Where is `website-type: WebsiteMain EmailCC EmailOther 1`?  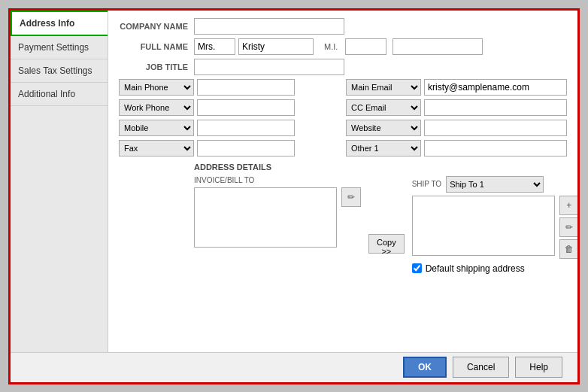
website-type: WebsiteMain EmailCC EmailOther 1 is located at coordinates (383, 128).